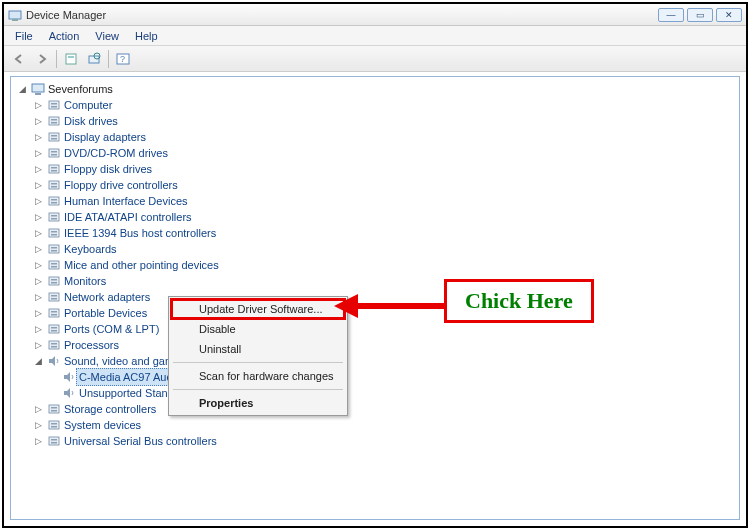 The image size is (750, 530). What do you see at coordinates (375, 89) in the screenshot?
I see `tree-root: ◢Sevenforums` at bounding box center [375, 89].